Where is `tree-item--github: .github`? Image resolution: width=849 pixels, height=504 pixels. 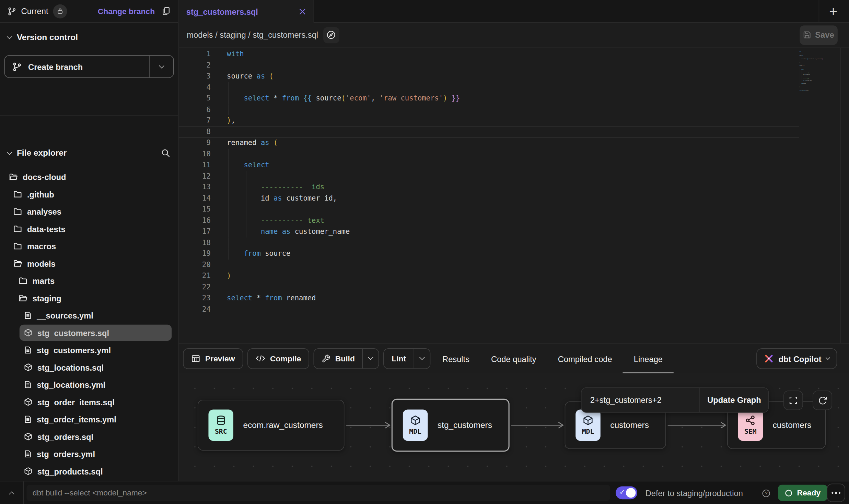
tree-item--github: .github is located at coordinates (89, 194).